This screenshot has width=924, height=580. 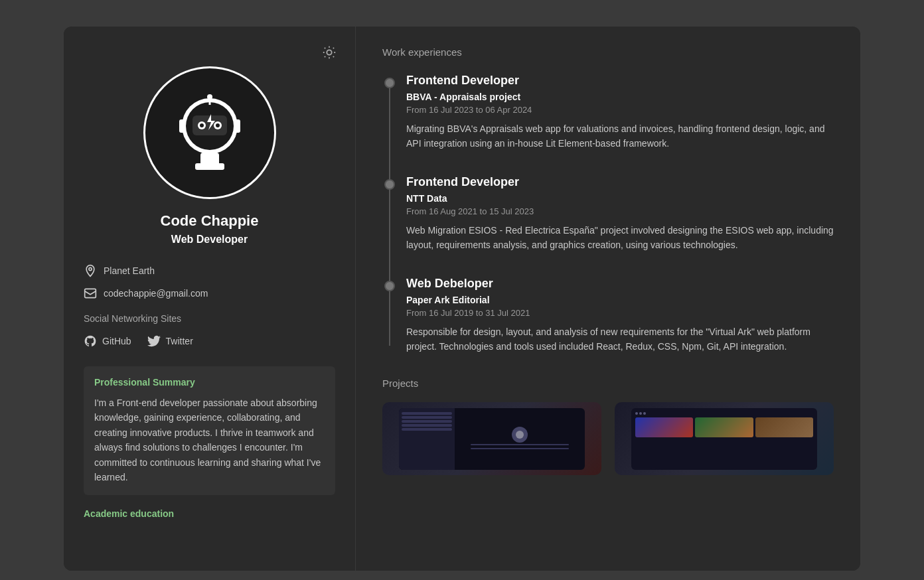 I want to click on job-title-3: Web Debeloper, so click(x=620, y=284).